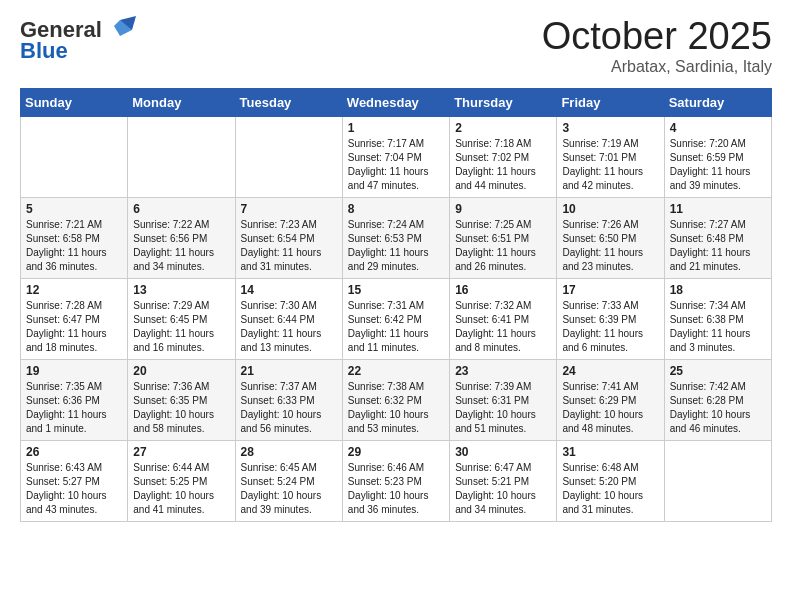  What do you see at coordinates (396, 318) in the screenshot?
I see `week-row-3: 12Sunrise: 7:28 AMSunset: 6:47 PMDayligh…` at bounding box center [396, 318].